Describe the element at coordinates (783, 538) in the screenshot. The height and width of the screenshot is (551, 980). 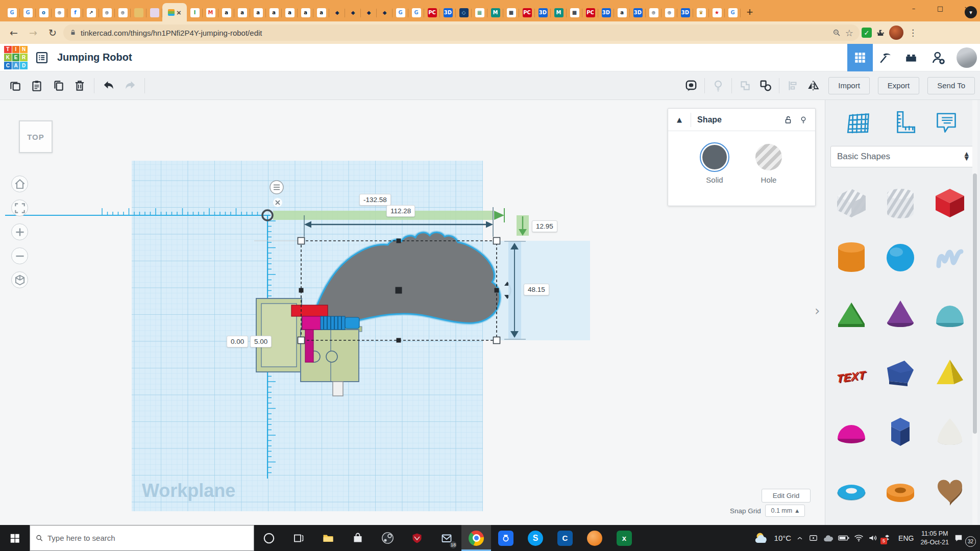
I see `temperature: 10°C` at that location.